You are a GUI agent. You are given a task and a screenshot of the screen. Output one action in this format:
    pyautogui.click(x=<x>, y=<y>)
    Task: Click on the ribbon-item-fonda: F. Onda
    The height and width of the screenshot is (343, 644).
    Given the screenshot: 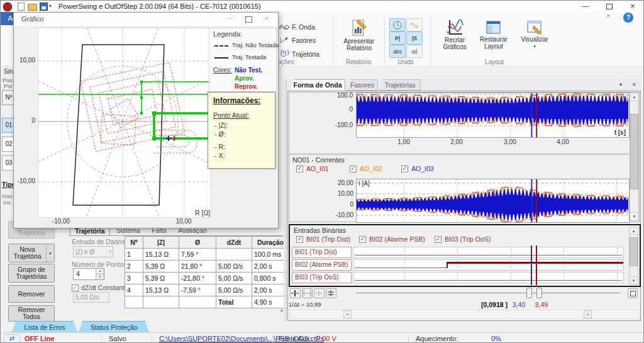 What is the action you would take?
    pyautogui.click(x=297, y=27)
    